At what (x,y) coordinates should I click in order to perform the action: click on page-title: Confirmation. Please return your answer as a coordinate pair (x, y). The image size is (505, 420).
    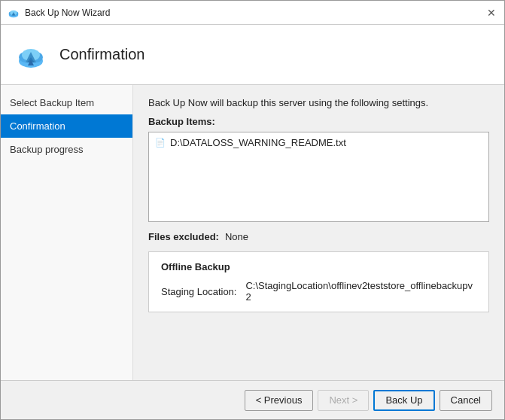
    Looking at the image, I should click on (102, 54).